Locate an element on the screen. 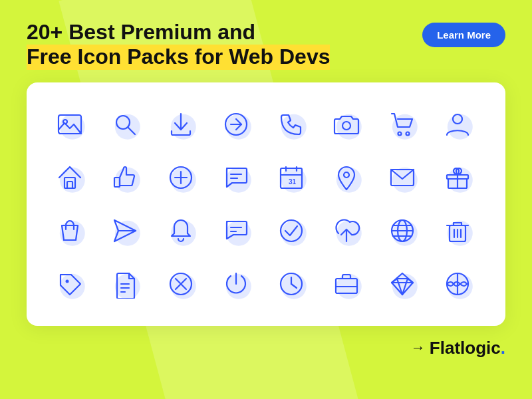 The width and height of the screenshot is (532, 399). location-icon is located at coordinates (346, 178).